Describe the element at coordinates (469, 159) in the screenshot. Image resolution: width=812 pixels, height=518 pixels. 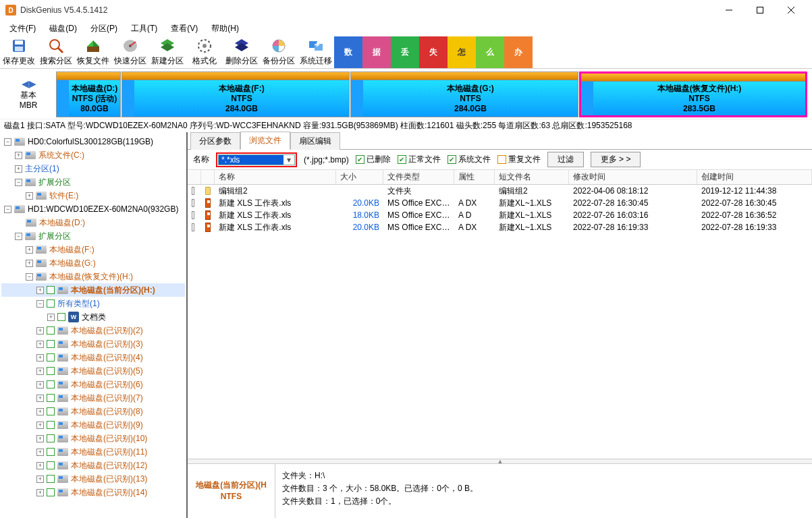
I see `checkbox-system: ✔系统文件` at that location.